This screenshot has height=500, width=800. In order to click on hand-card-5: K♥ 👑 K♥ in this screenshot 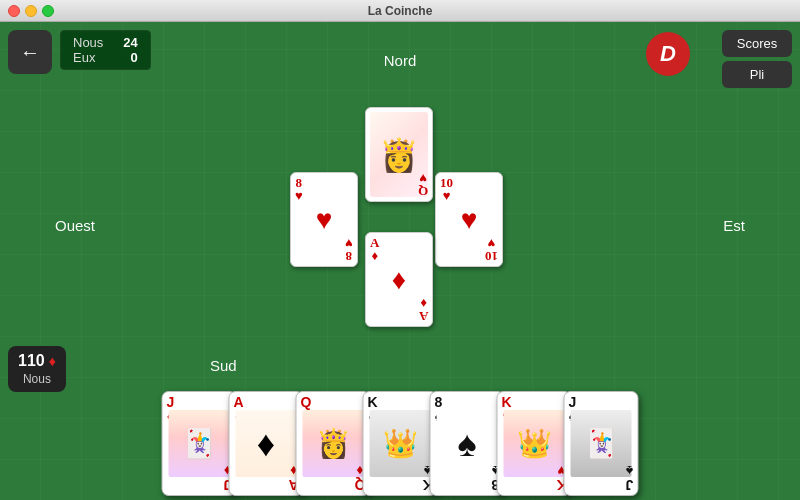, I will do `click(534, 444)`.